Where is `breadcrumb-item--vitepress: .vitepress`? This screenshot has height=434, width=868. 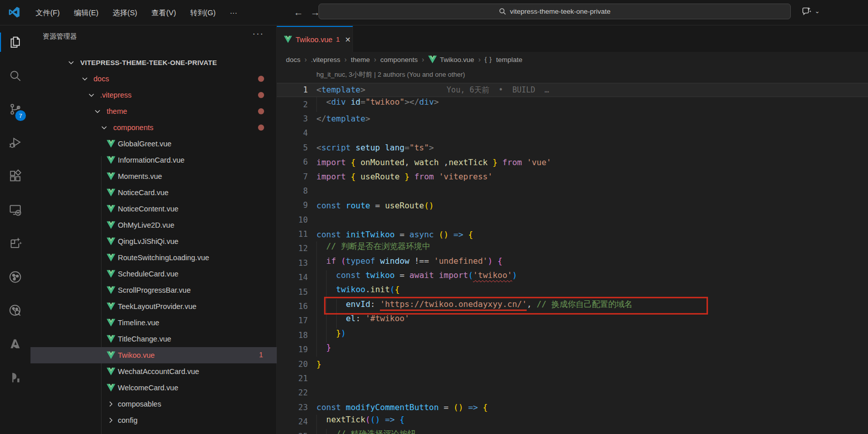 breadcrumb-item--vitepress: .vitepress is located at coordinates (326, 60).